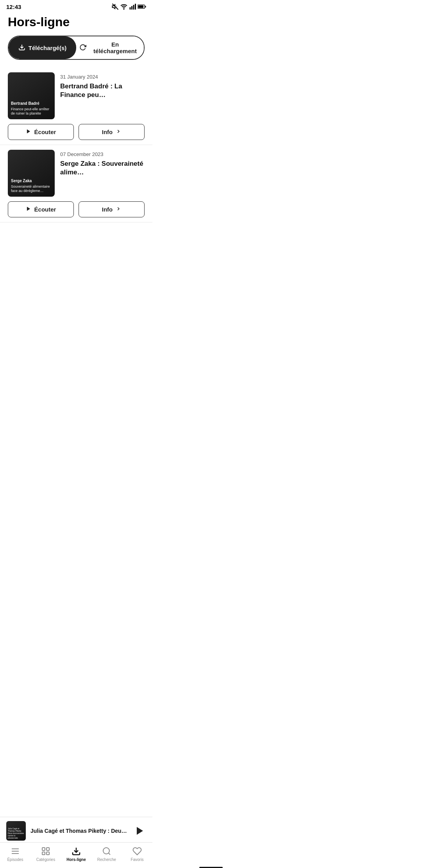  I want to click on status-icons, so click(129, 7).